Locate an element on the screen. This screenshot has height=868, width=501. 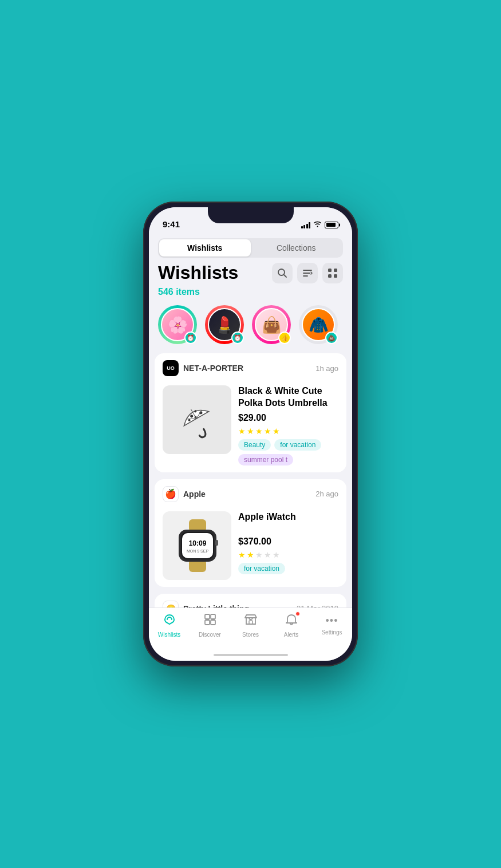
bottom-nav: Wishlists Discover is located at coordinates (251, 629).